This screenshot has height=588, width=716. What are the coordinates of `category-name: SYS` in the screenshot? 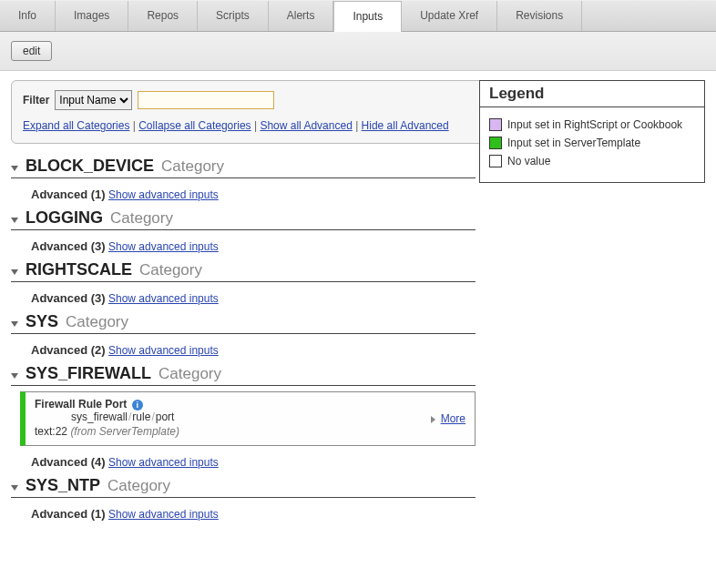 It's located at (42, 322).